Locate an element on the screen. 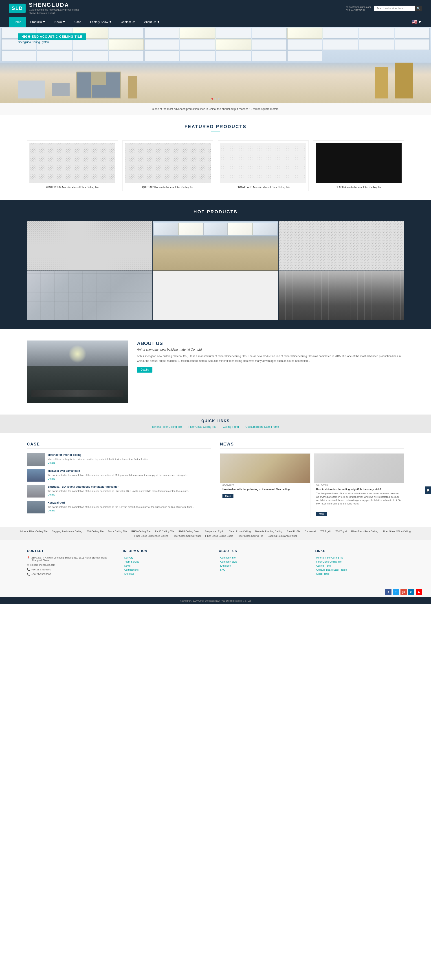 This screenshot has width=431, height=980. case-name-1: Material for interior ceiling is located at coordinates (98, 455).